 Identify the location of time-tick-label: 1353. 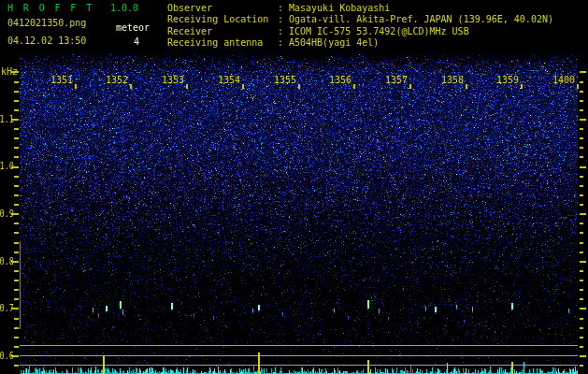
(172, 80).